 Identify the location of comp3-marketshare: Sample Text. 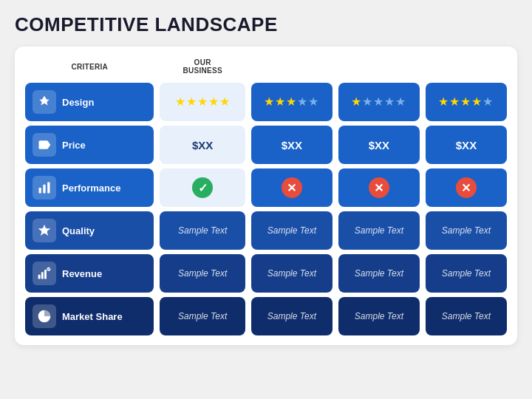
(466, 316).